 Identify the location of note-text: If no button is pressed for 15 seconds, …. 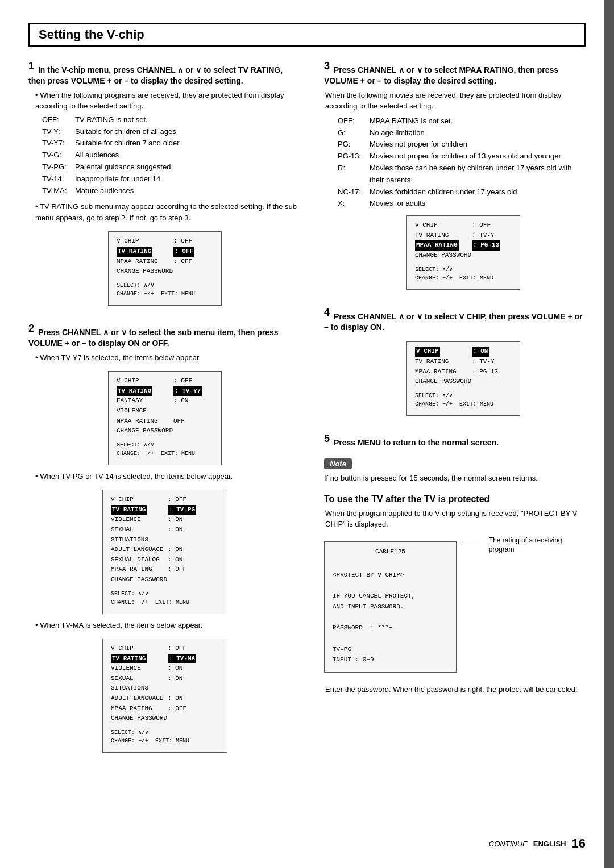
(455, 478).